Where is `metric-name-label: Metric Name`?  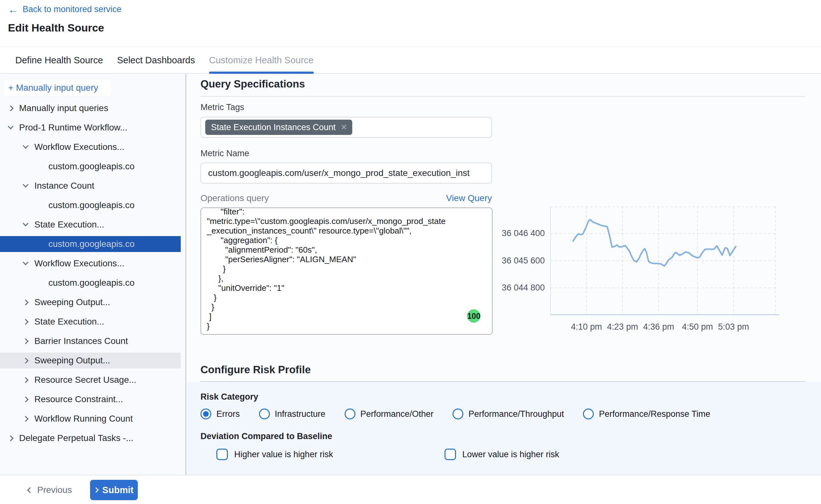
metric-name-label: Metric Name is located at coordinates (225, 153).